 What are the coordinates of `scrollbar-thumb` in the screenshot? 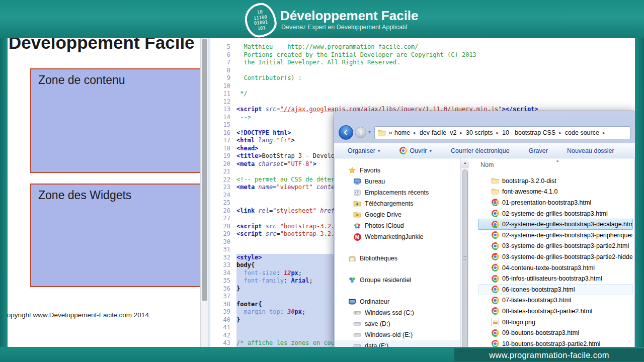 It's located at (465, 259).